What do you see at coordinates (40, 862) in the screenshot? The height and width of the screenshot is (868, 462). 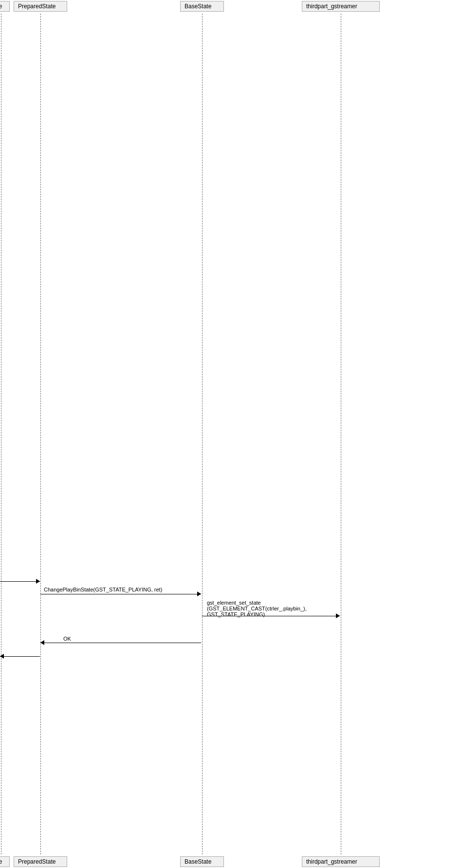 I see `lifeline-box-bottom-prepared: PreparedState` at bounding box center [40, 862].